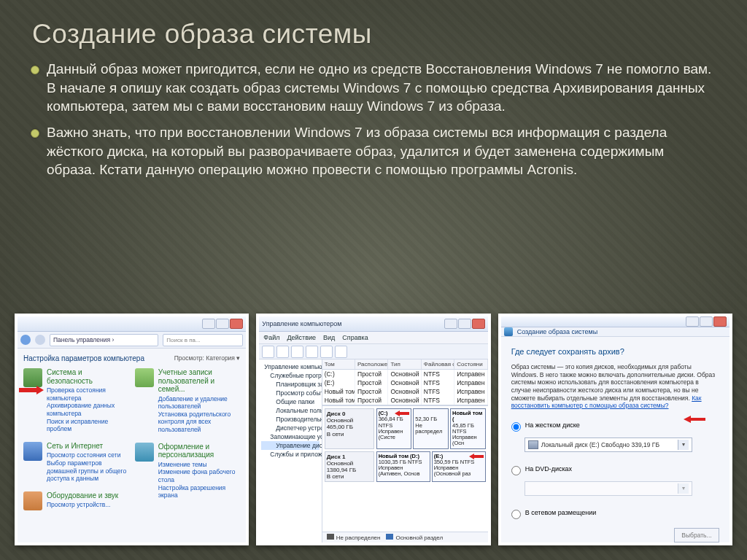  Describe the element at coordinates (459, 467) in the screenshot. I see `partition: (E:)350,59 ГБ NTFSИсправен (Основной раз` at that location.